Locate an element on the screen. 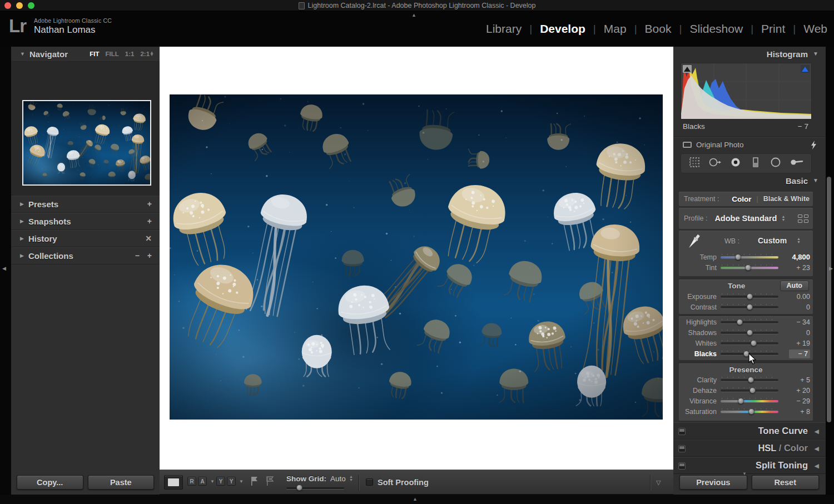  section-collections: ▶Collections−+ is located at coordinates (86, 256).